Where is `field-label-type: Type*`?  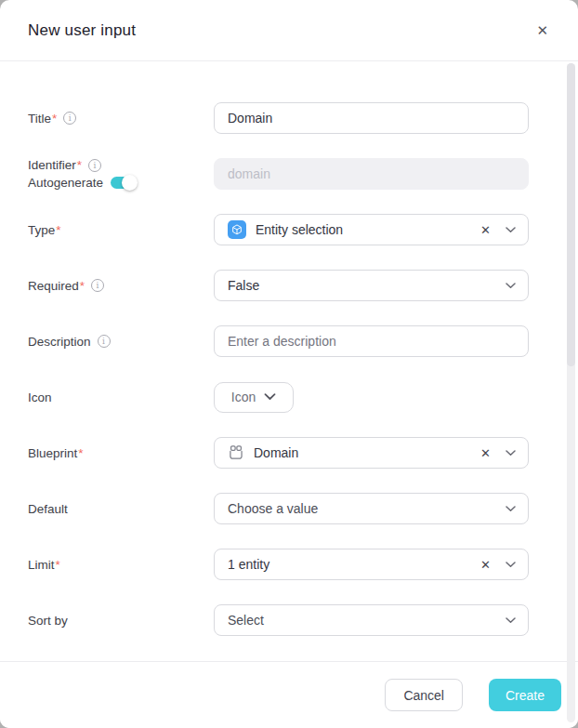
field-label-type: Type* is located at coordinates (121, 231).